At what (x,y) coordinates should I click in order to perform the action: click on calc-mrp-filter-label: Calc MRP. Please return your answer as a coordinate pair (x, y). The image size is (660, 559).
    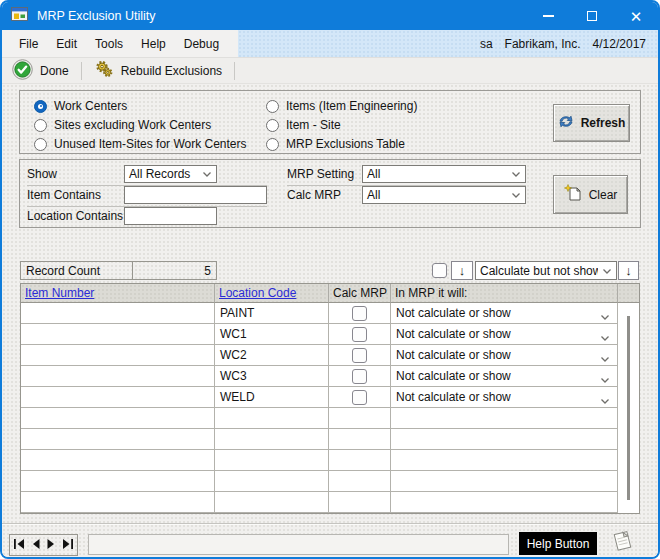
    Looking at the image, I should click on (314, 195).